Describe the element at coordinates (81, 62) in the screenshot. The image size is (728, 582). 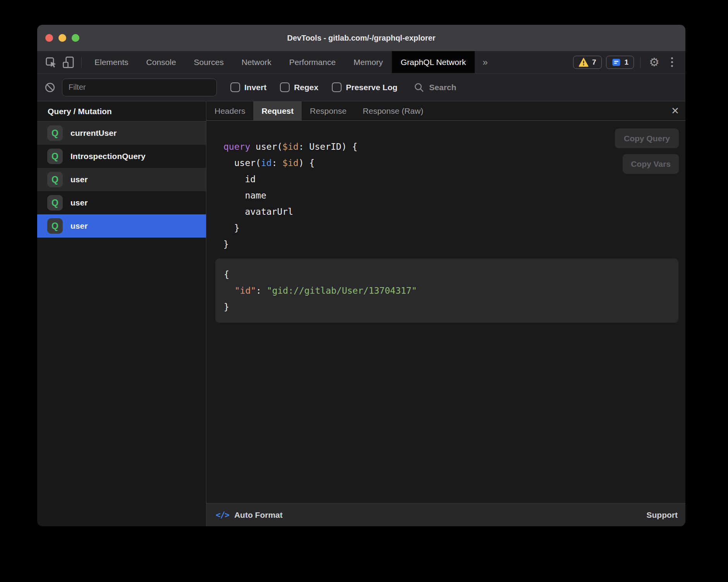
I see `tabbar-separator` at that location.